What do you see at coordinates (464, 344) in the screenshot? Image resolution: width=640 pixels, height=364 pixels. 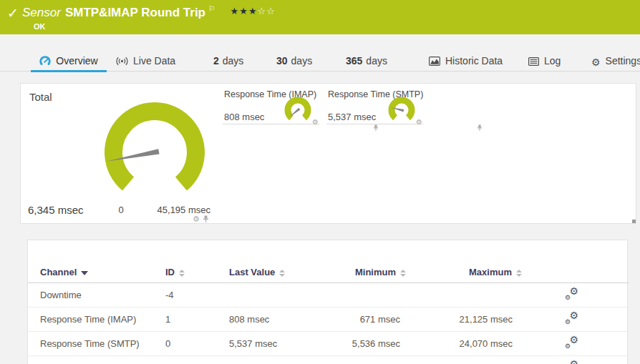 I see `cell-maximum: 24,070 msec` at bounding box center [464, 344].